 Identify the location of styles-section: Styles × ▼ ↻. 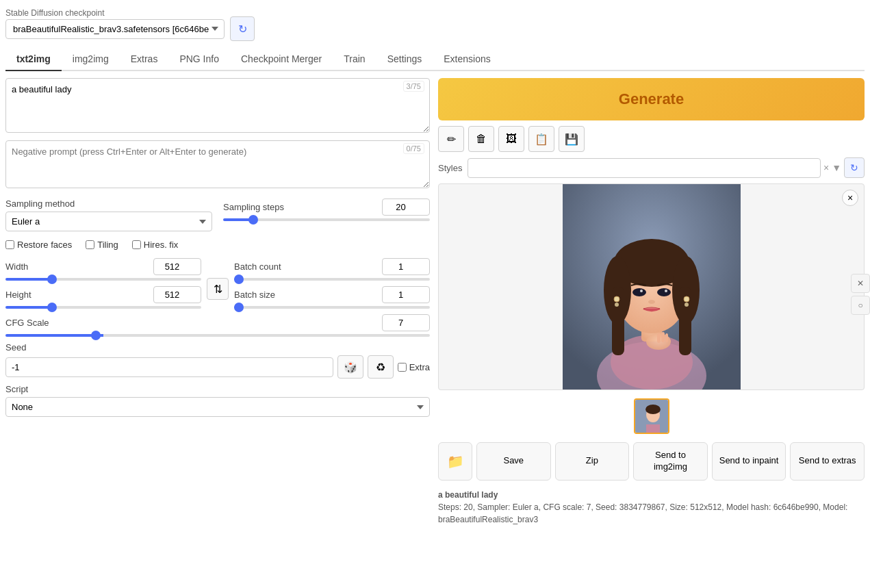
(652, 168).